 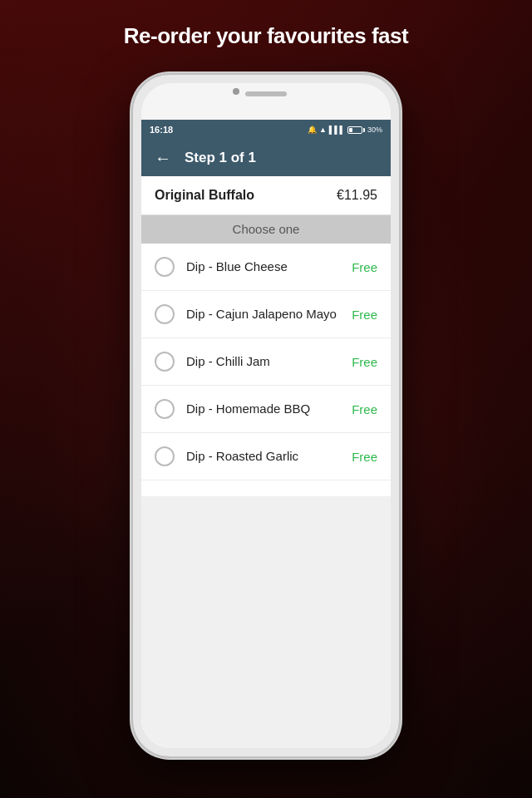 What do you see at coordinates (266, 130) in the screenshot?
I see `status-bar: 16:18 🔔 ▲ ▌▌▌ 30%` at bounding box center [266, 130].